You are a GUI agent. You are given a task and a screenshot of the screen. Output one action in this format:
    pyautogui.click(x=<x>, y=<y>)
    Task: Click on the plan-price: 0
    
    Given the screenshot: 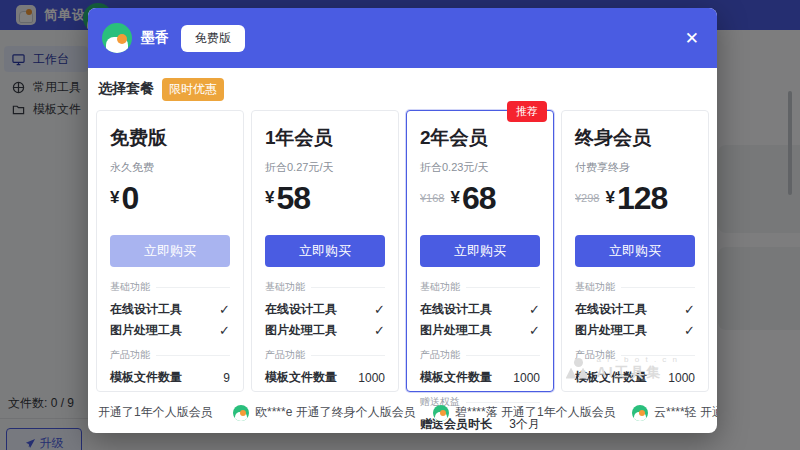 What is the action you would take?
    pyautogui.click(x=130, y=198)
    